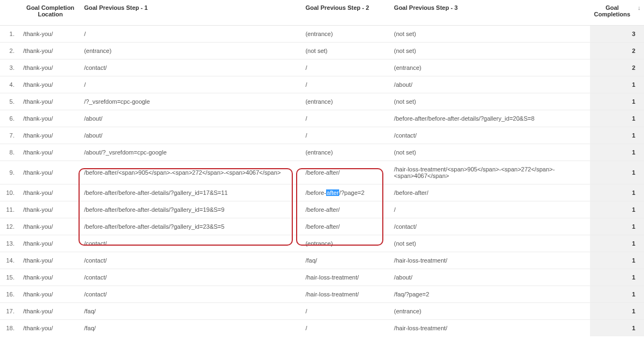 The image size is (644, 345). I want to click on col-header-location: Goal Completion Location, so click(51, 13).